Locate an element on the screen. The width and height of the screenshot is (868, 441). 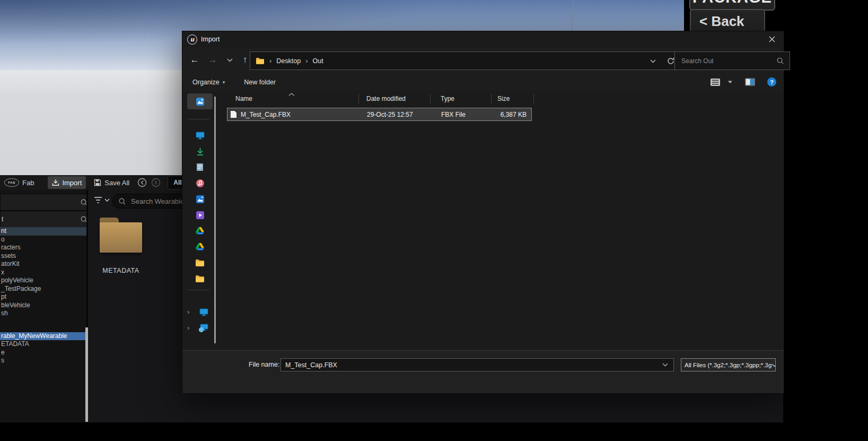
dialog-titlebar: u Import is located at coordinates (483, 39).